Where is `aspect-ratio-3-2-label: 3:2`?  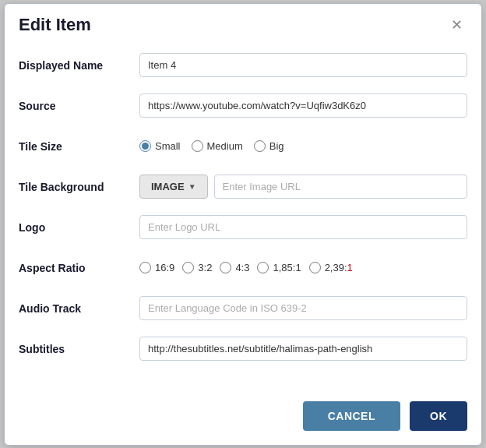
aspect-ratio-3-2-label: 3:2 is located at coordinates (197, 268).